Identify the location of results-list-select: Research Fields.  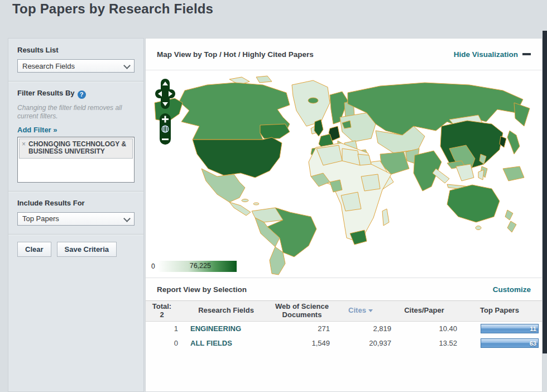
(76, 66).